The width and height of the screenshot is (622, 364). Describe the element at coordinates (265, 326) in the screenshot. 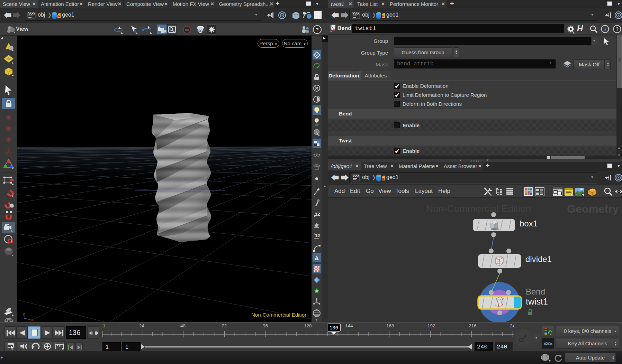

I see `svg-text: 96` at that location.